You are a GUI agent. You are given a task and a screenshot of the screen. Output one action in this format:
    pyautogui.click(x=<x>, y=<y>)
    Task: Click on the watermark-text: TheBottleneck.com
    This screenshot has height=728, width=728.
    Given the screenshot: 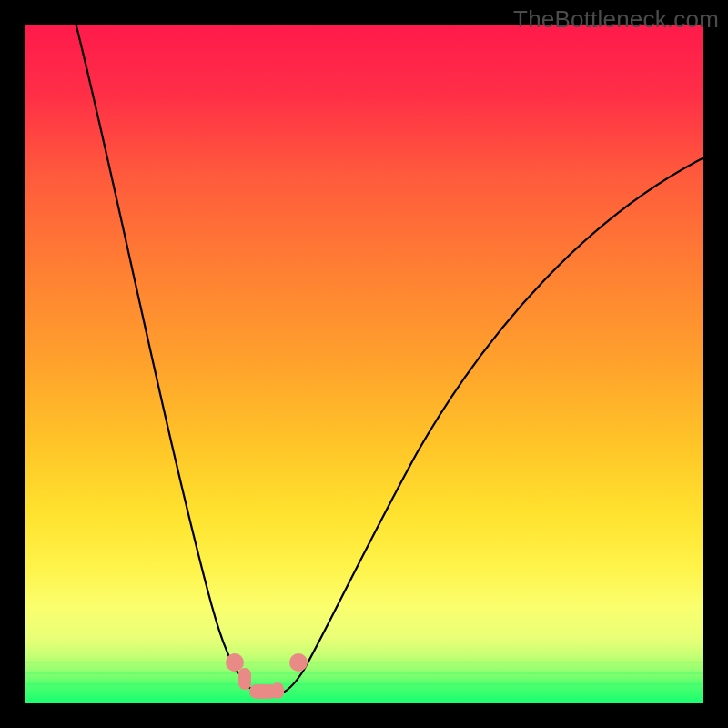 What is the action you would take?
    pyautogui.click(x=616, y=20)
    